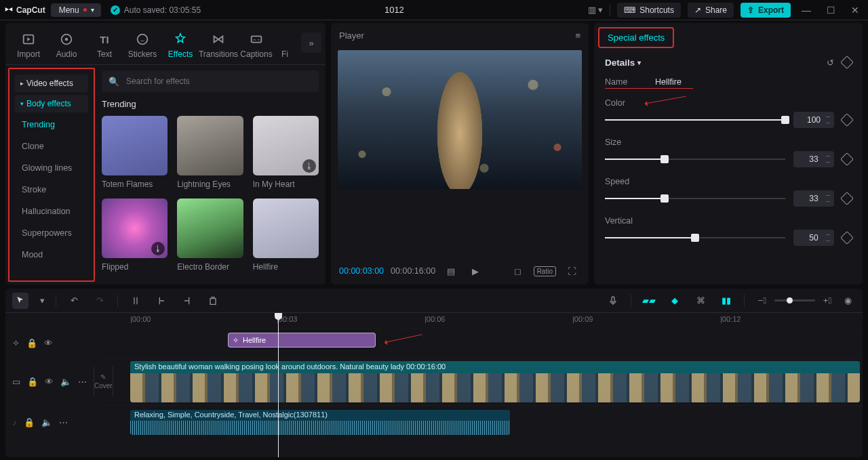 The image size is (868, 460). I want to click on video-lane-icon: ▭, so click(16, 382).